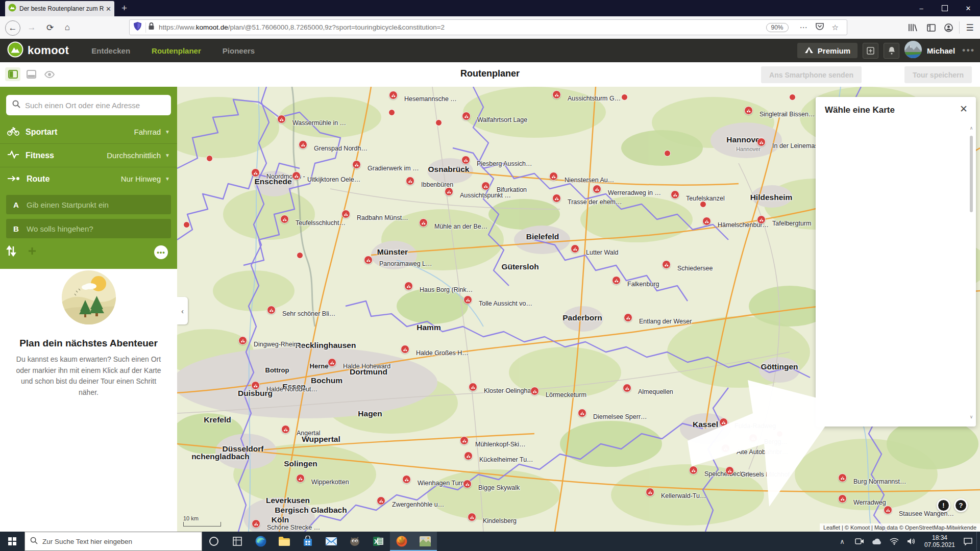  Describe the element at coordinates (237, 541) in the screenshot. I see `task-view-icon` at that location.